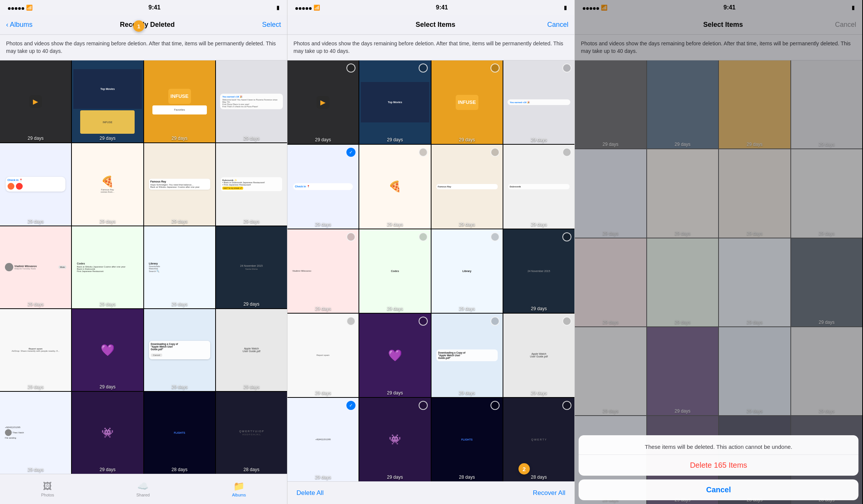  What do you see at coordinates (317, 8) in the screenshot?
I see `wifi-icon-2: 📶` at bounding box center [317, 8].